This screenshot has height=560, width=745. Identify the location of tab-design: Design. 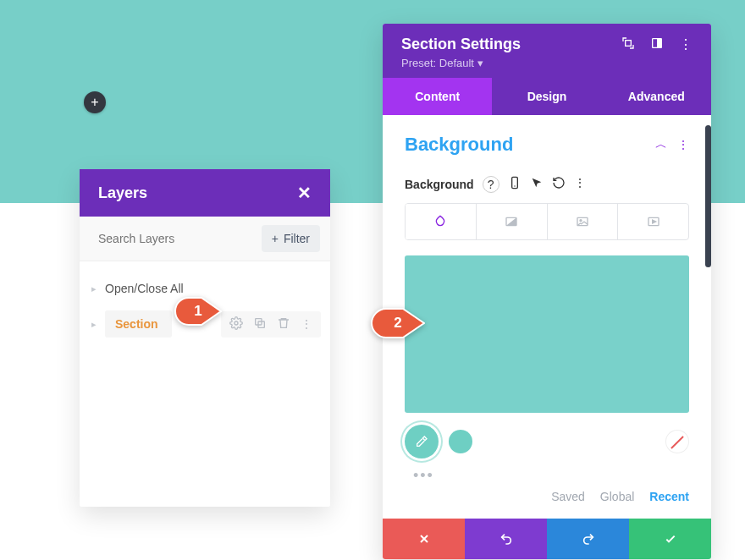
(547, 96).